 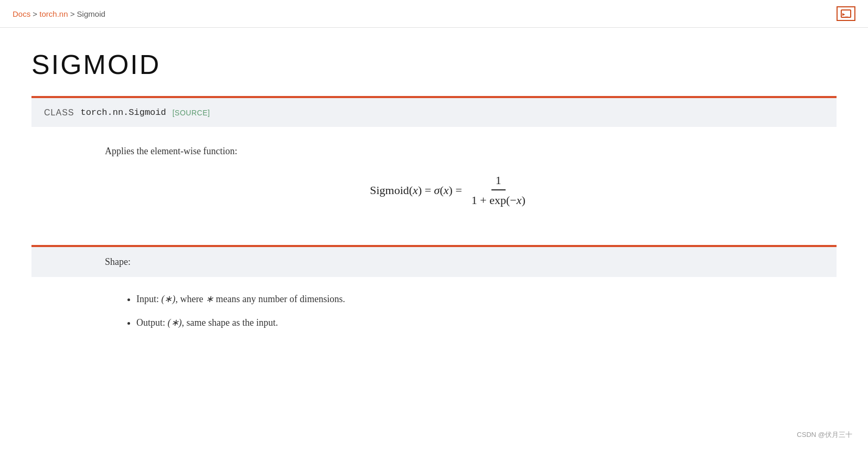 What do you see at coordinates (845, 14) in the screenshot?
I see `terminal-icon: ▶_` at bounding box center [845, 14].